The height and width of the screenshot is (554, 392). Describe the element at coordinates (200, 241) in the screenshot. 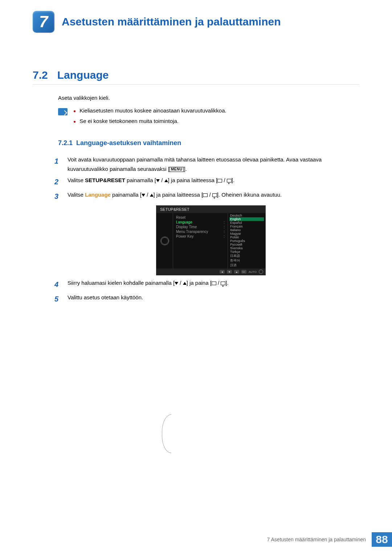

I see `osd-menu: Reset Language: Display Time: Menu Trans…` at that location.